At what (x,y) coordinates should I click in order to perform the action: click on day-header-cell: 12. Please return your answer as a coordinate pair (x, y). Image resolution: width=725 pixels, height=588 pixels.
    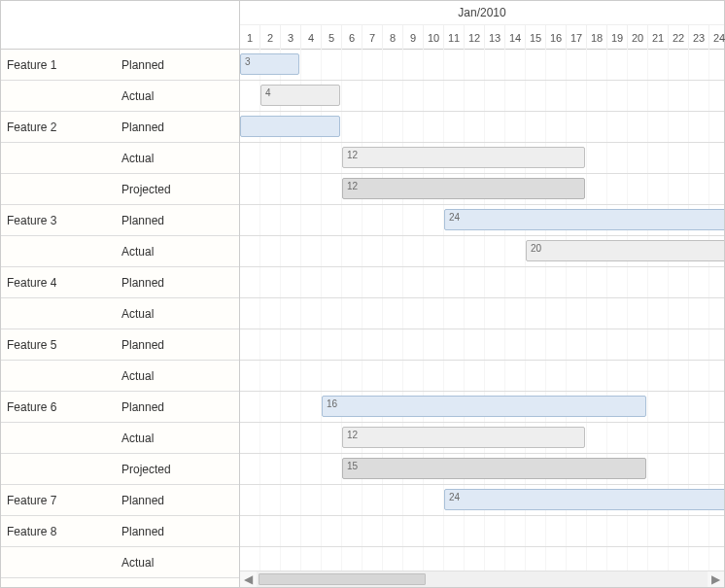
    Looking at the image, I should click on (474, 37).